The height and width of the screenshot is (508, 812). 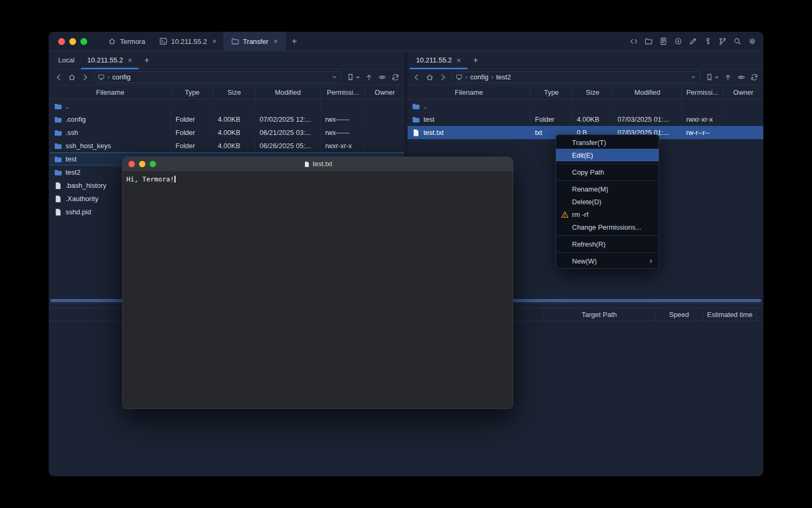 I want to click on folder-icon, so click(x=649, y=41).